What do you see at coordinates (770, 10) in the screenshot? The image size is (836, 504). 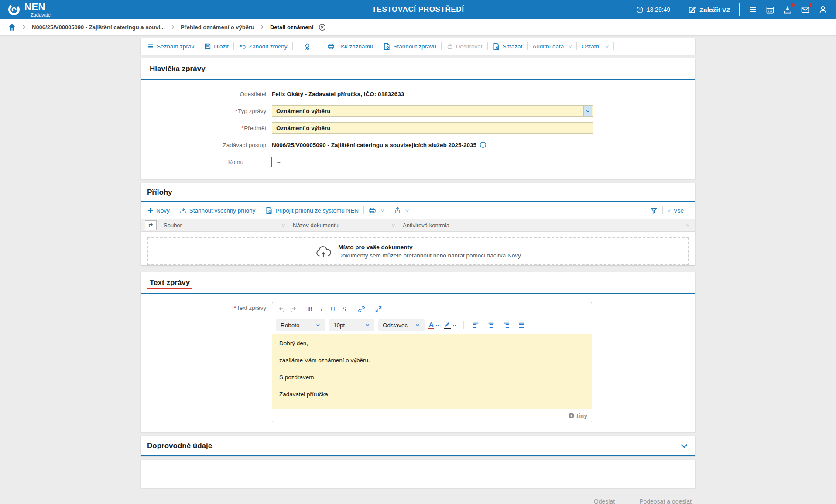 I see `calendar-icon` at bounding box center [770, 10].